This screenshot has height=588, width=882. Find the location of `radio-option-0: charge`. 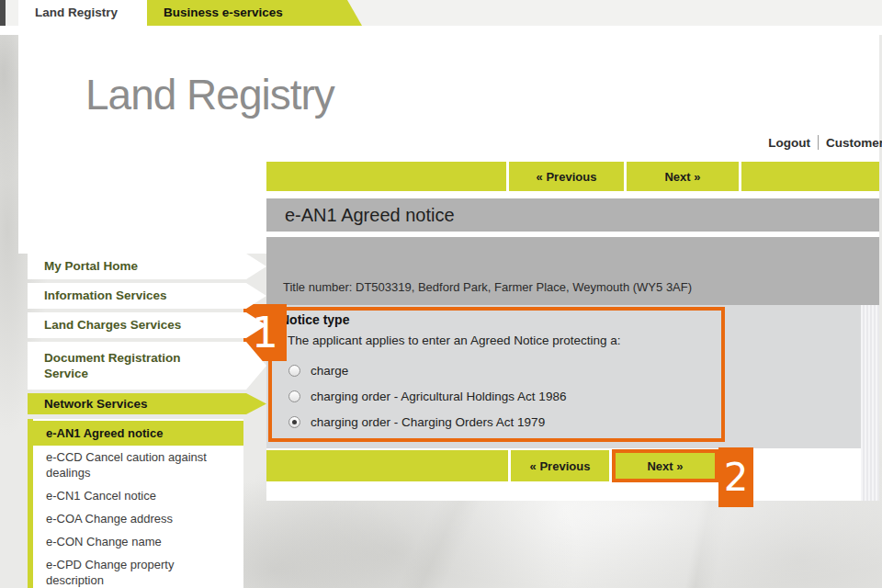

radio-option-0: charge is located at coordinates (318, 371).